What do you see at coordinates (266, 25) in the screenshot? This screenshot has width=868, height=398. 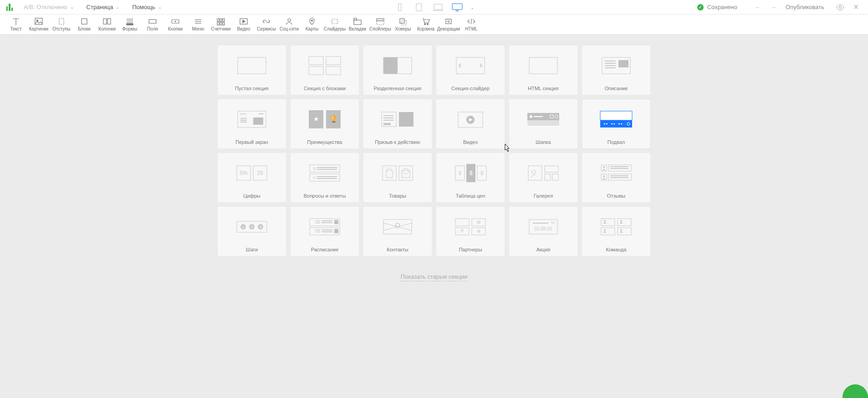 I see `tool-services: Сервисы` at bounding box center [266, 25].